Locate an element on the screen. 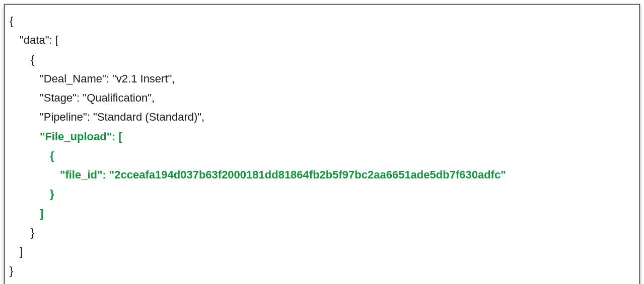 The width and height of the screenshot is (644, 284). code-line-highlighted: "file_id": "2cceafa194d037b63f2000181dd8… is located at coordinates (322, 175).